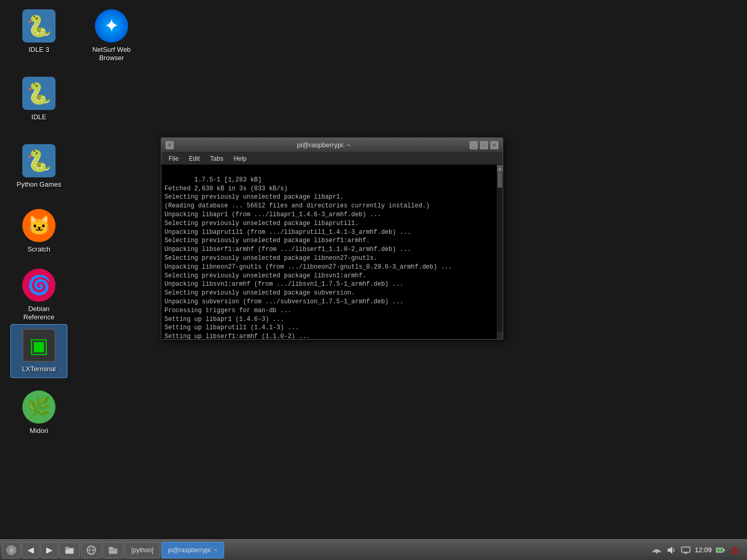  Describe the element at coordinates (113, 550) in the screenshot. I see `taskbar-filemanager-button` at that location.